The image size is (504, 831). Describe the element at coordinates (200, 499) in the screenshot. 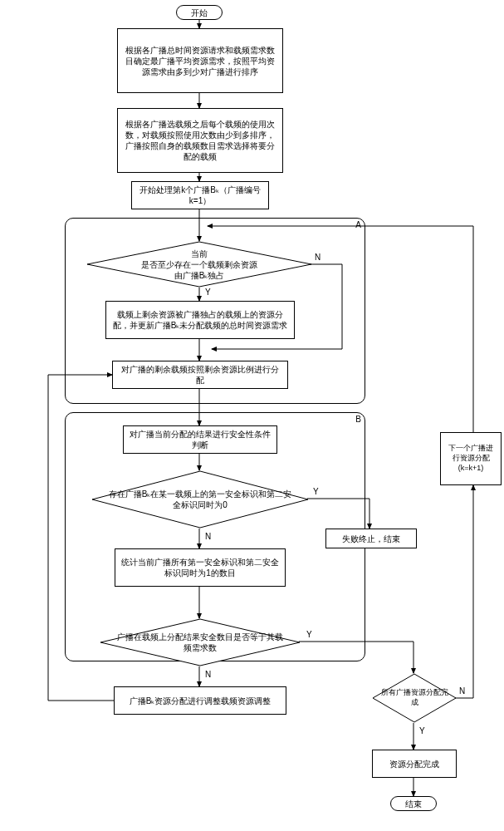

I see `decision-both-zero: 存在广播Bₖ在某一载频上的第一安全标识和第二安全标识同时为0` at that location.